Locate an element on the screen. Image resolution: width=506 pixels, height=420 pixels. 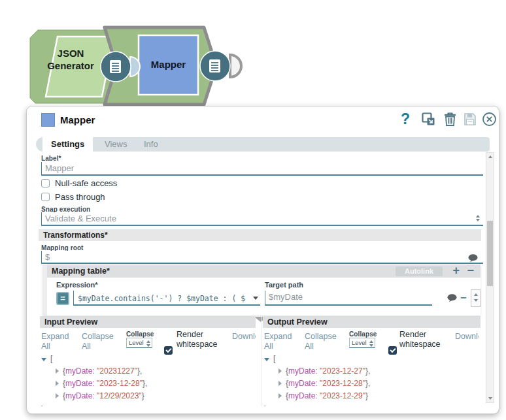
input-collapse-level-control: Collapse Level is located at coordinates (140, 340).